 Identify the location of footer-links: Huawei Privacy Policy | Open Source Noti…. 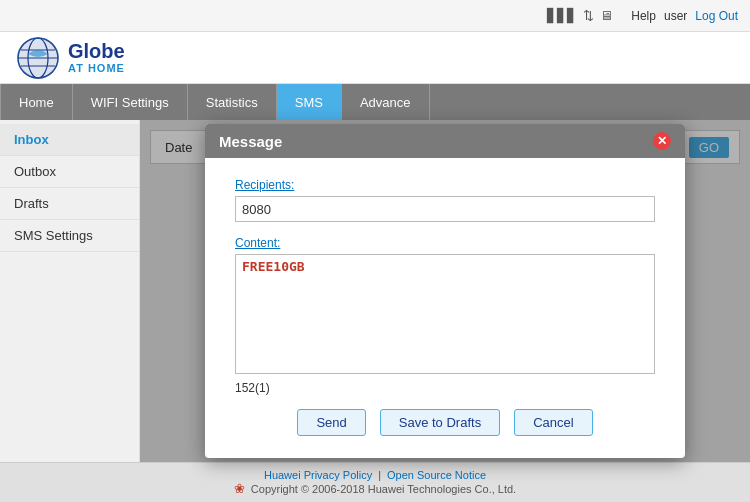
(375, 475).